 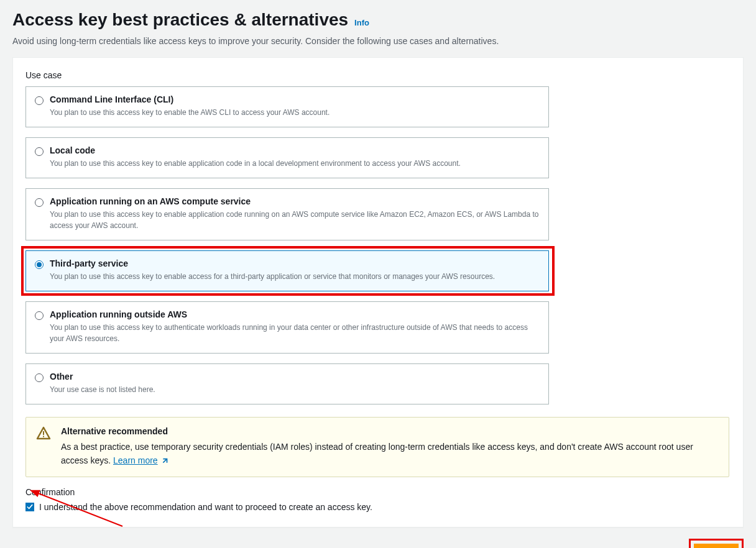 I want to click on option-title: Local code, so click(x=295, y=150).